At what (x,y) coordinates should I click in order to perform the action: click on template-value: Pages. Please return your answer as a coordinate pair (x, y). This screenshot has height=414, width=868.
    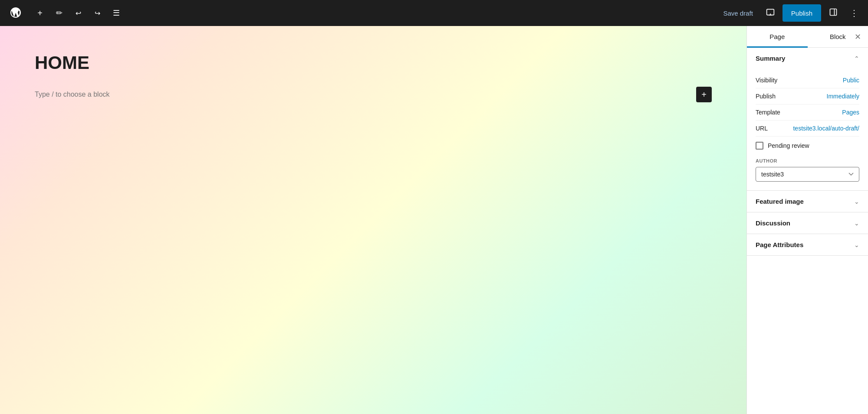
    Looking at the image, I should click on (851, 112).